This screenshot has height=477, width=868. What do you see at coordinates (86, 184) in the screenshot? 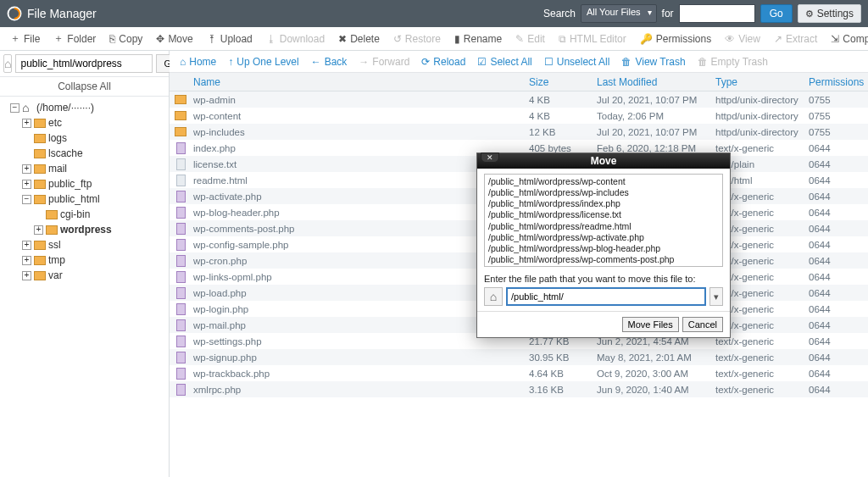
I see `tree-node-public-ftp: +public_ftp` at bounding box center [86, 184].